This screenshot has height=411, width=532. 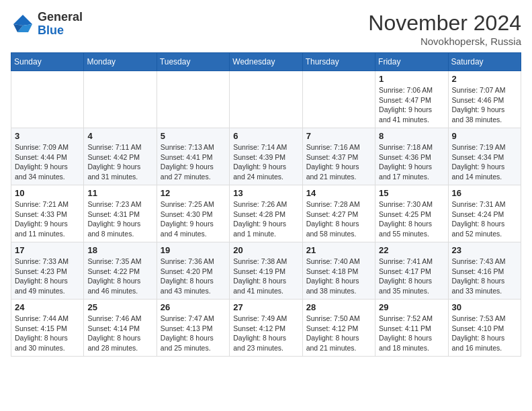 What do you see at coordinates (47, 333) in the screenshot?
I see `day-info: Sunrise: 7:44 AM Sunset: 4:15 PM Dayligh…` at bounding box center [47, 333].